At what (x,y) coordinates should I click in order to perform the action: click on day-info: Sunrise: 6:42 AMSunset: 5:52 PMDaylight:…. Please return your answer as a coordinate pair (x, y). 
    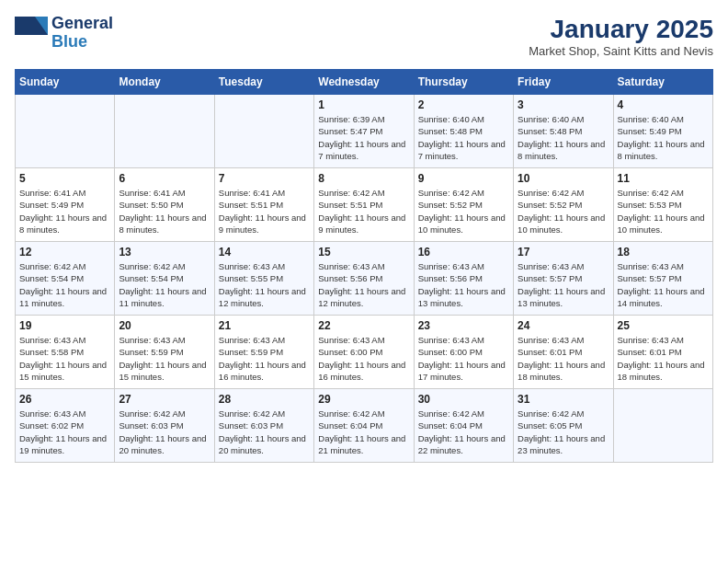
    Looking at the image, I should click on (563, 212).